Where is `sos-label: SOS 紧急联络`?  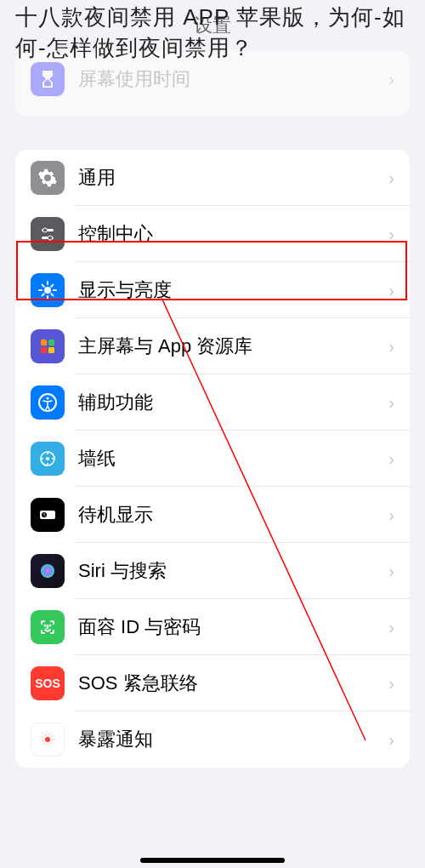
sos-label: SOS 紧急联络 is located at coordinates (233, 683).